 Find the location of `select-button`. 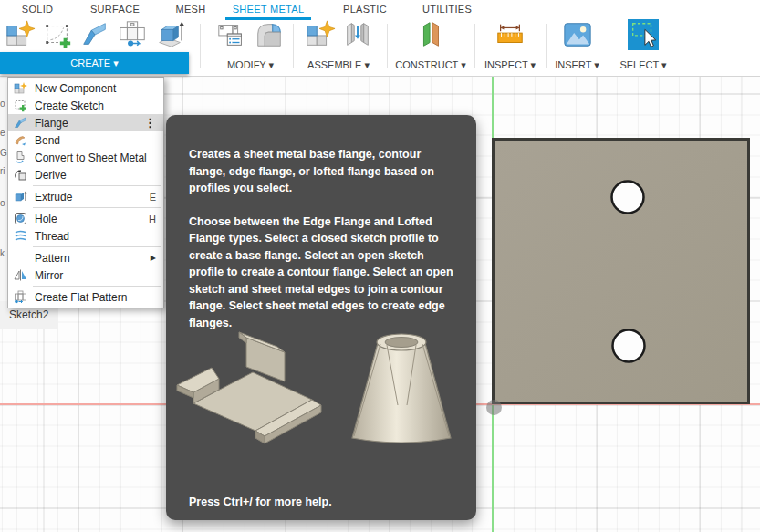

select-button is located at coordinates (643, 37).